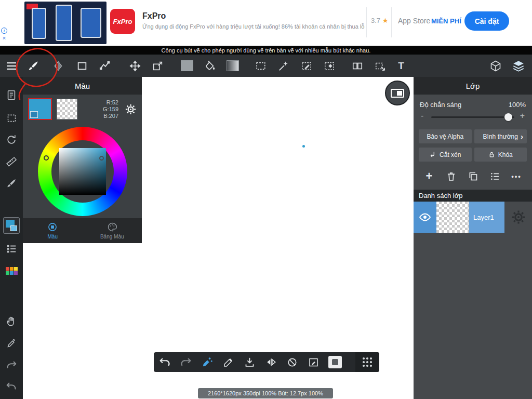 Image resolution: width=532 pixels, height=399 pixels. What do you see at coordinates (11, 271) in the screenshot?
I see `palette-button` at bounding box center [11, 271].